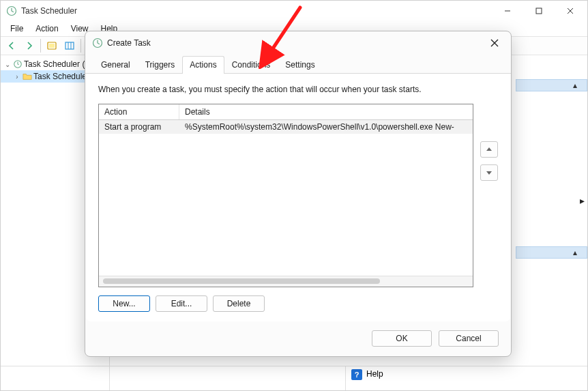 This screenshot has height=391, width=588. Describe the element at coordinates (29, 46) in the screenshot. I see `forward-button` at that location.